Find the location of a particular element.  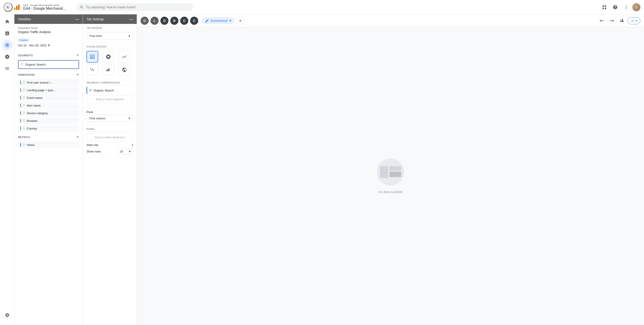

exploration-label: Exploration Name: is located at coordinates (48, 28).